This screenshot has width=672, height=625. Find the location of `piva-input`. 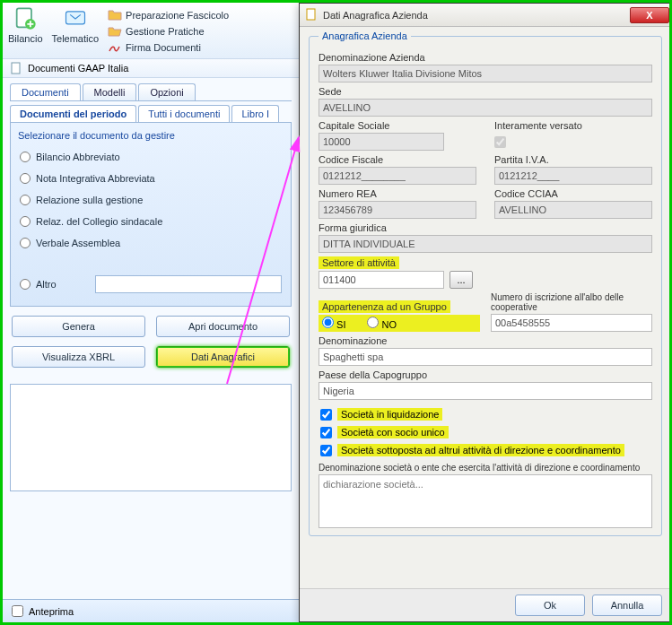

piva-input is located at coordinates (573, 176).